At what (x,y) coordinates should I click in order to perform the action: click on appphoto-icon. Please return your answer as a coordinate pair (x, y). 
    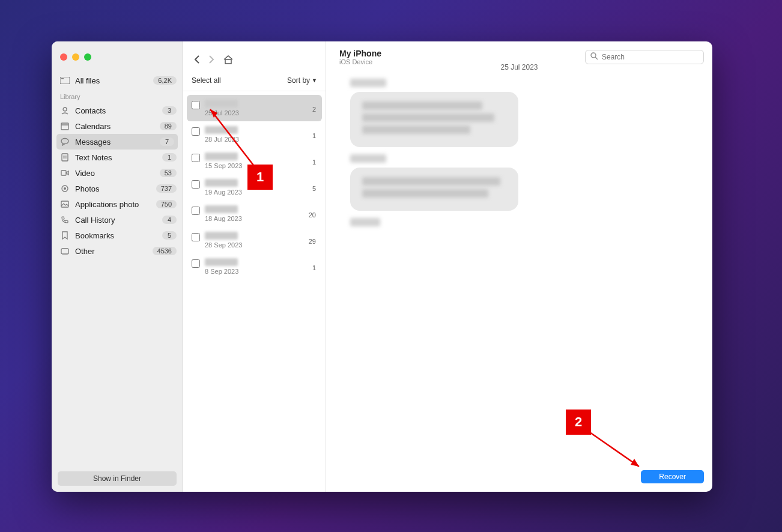
    Looking at the image, I should click on (65, 204).